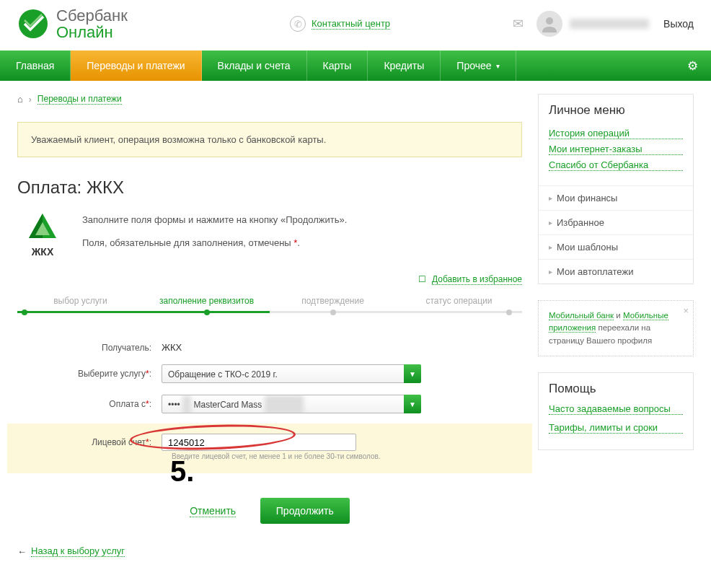 Image resolution: width=711 pixels, height=588 pixels. What do you see at coordinates (270, 140) in the screenshot?
I see `notice-banner: Уважаемый клиент, операция возможна толь…` at bounding box center [270, 140].